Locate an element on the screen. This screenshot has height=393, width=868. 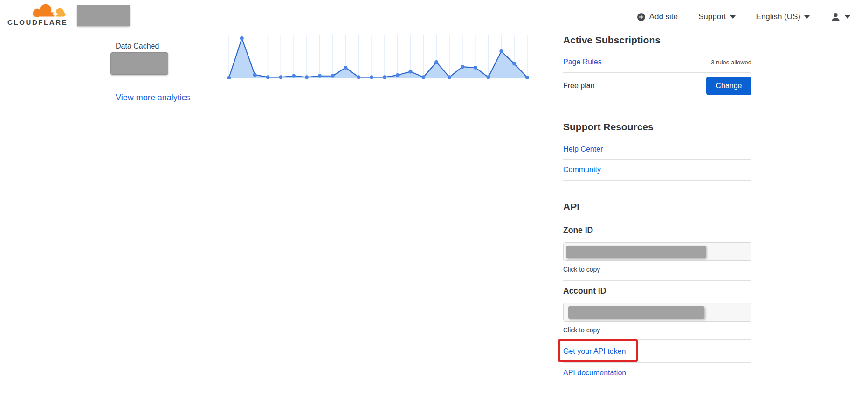
site-name-redacted is located at coordinates (103, 15).